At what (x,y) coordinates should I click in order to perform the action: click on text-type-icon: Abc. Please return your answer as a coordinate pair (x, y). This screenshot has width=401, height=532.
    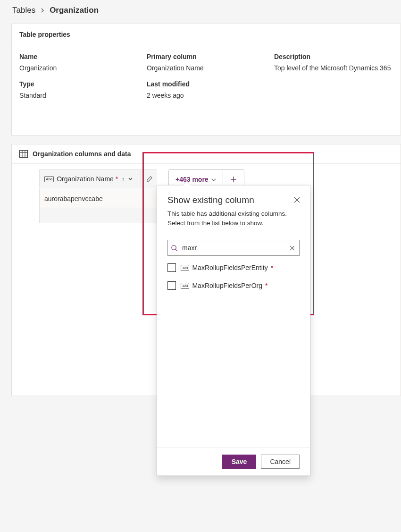
    Looking at the image, I should click on (49, 179).